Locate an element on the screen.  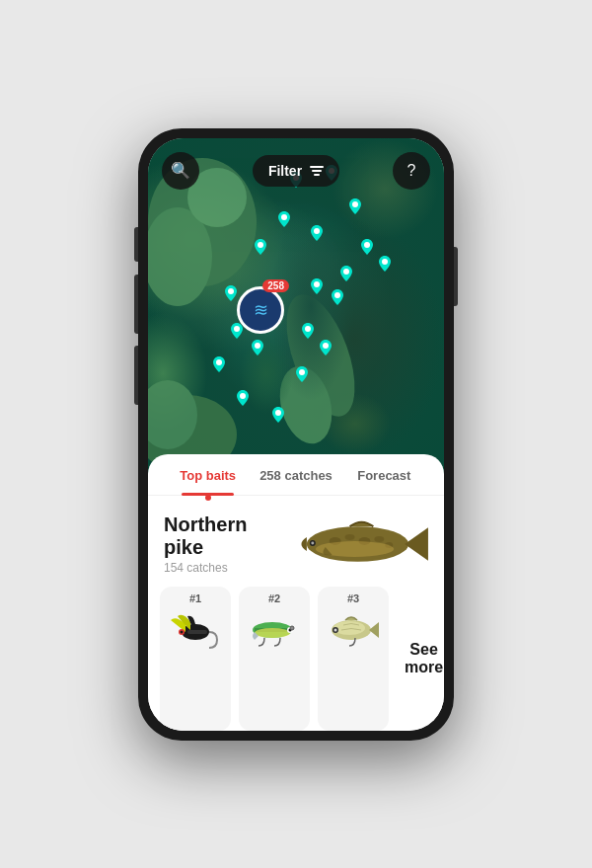
silent-button is located at coordinates (136, 245).